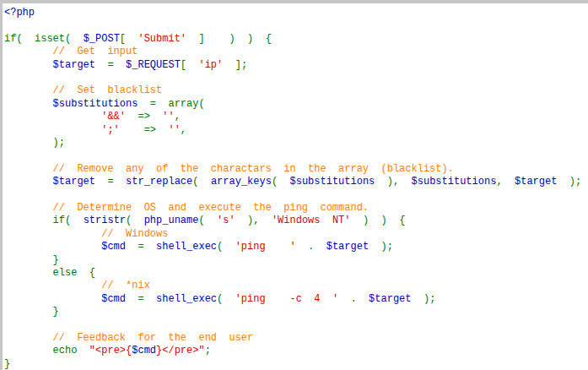 This screenshot has height=370, width=588. Describe the element at coordinates (44, 39) in the screenshot. I see `code-token-keyword: if( isset(` at that location.